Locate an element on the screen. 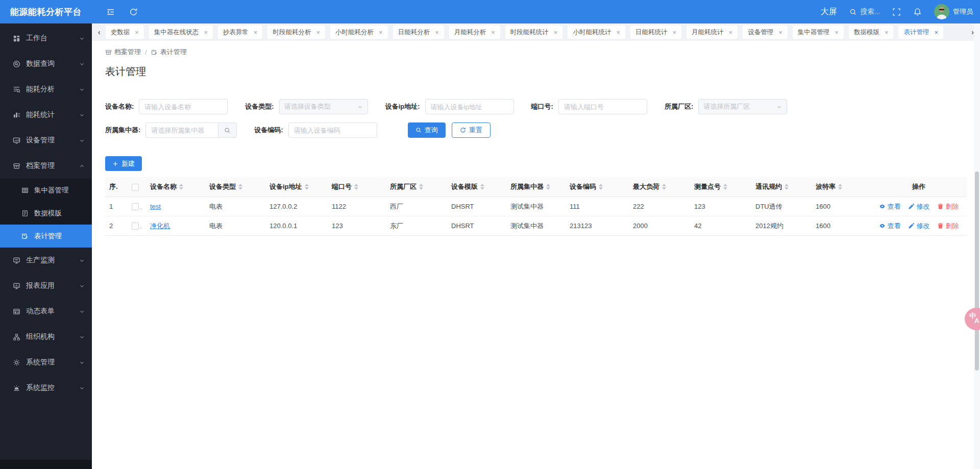  sidebar-item-data-template: 数据模版 is located at coordinates (46, 213).